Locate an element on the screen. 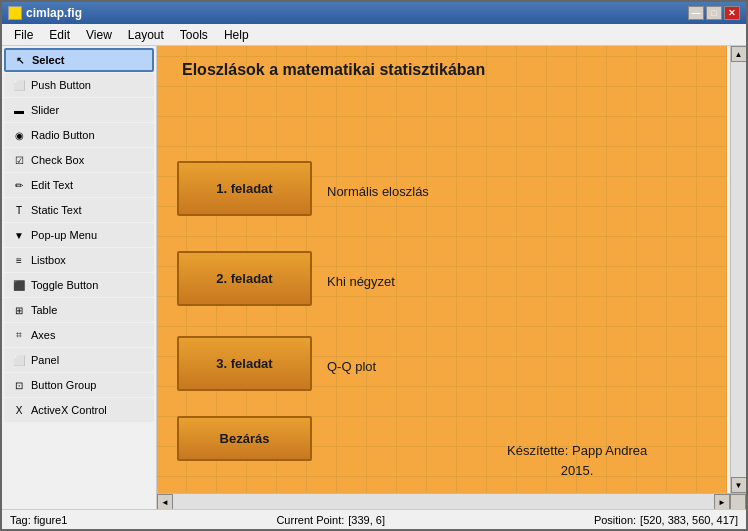  menu-file: File is located at coordinates (24, 35).